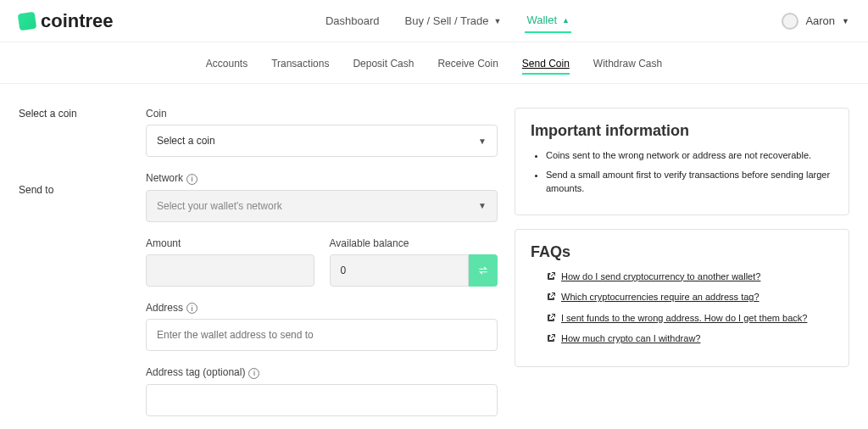  What do you see at coordinates (453, 20) in the screenshot?
I see `nav-trade: Buy / Sell / Trade▼` at bounding box center [453, 20].